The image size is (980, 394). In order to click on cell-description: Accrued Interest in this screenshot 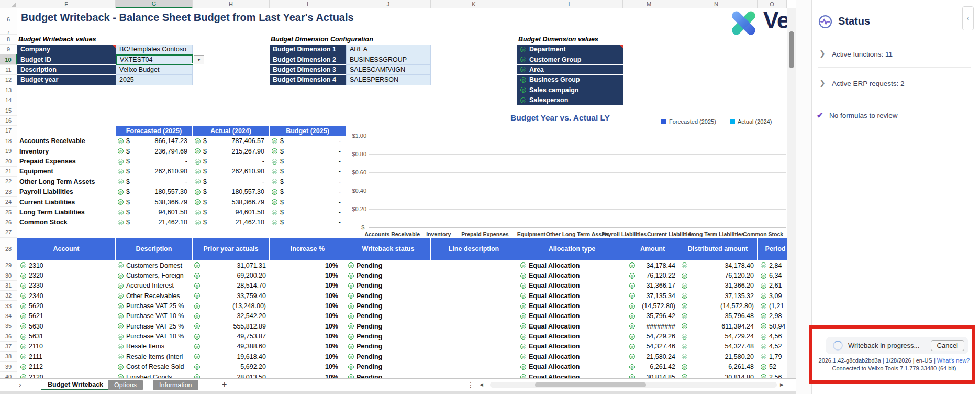, I will do `click(154, 286)`.